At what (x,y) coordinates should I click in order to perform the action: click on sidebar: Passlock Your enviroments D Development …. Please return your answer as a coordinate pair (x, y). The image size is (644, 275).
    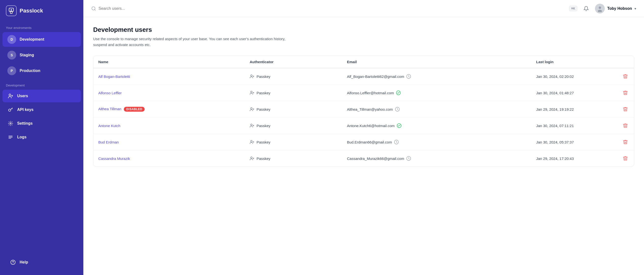
    Looking at the image, I should click on (42, 137).